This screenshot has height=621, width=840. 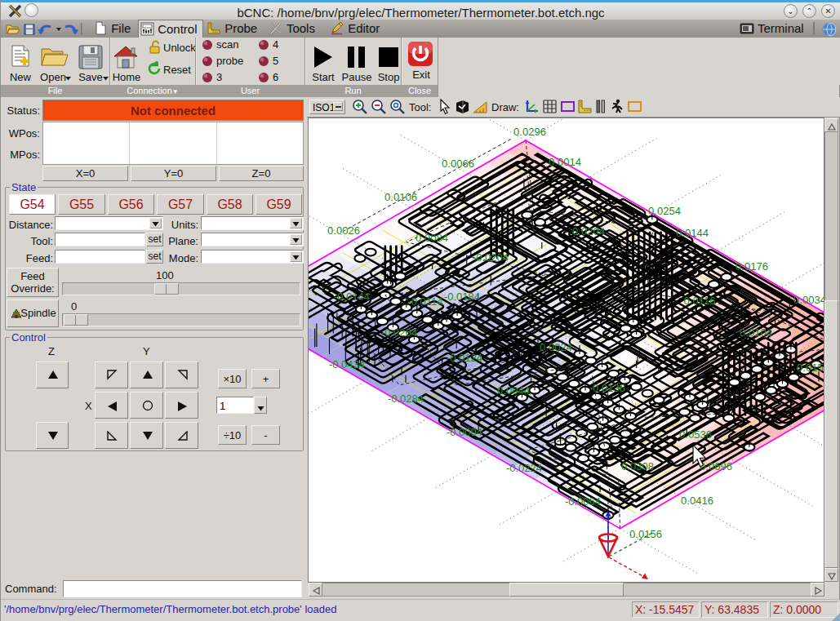 I want to click on svg-text: 0.0150, so click(x=811, y=367).